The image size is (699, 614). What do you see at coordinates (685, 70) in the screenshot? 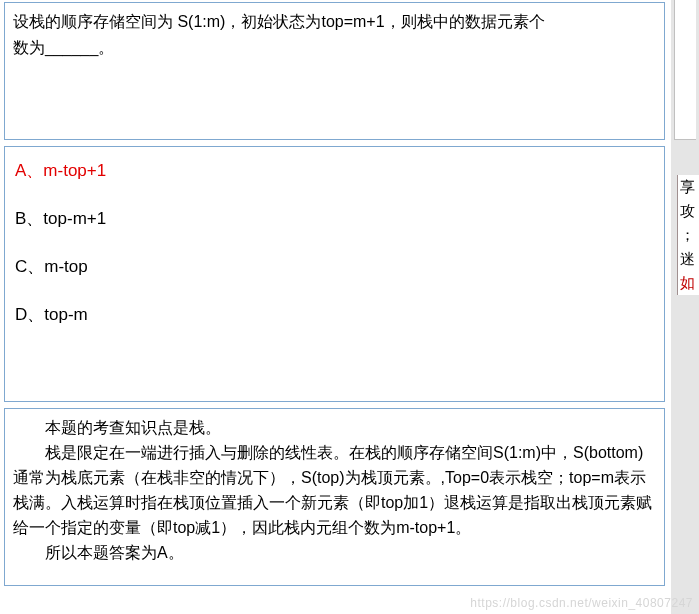
I see `right-inner-panel` at bounding box center [685, 70].